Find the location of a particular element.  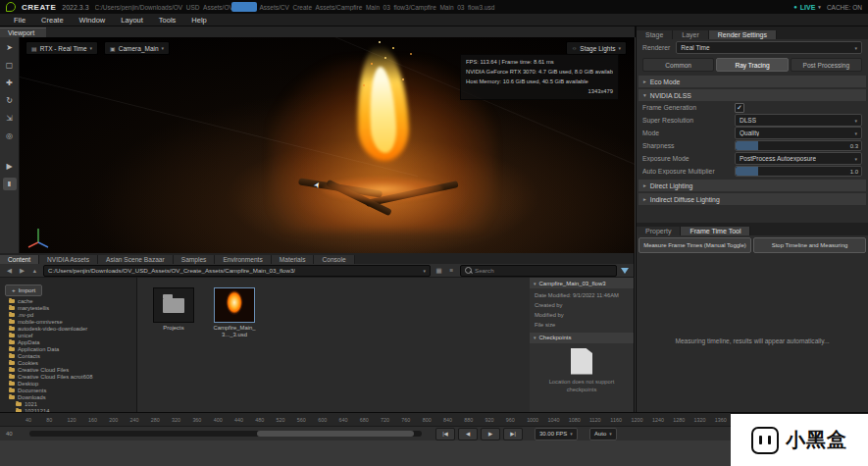

menu-item: Create is located at coordinates (53, 20).